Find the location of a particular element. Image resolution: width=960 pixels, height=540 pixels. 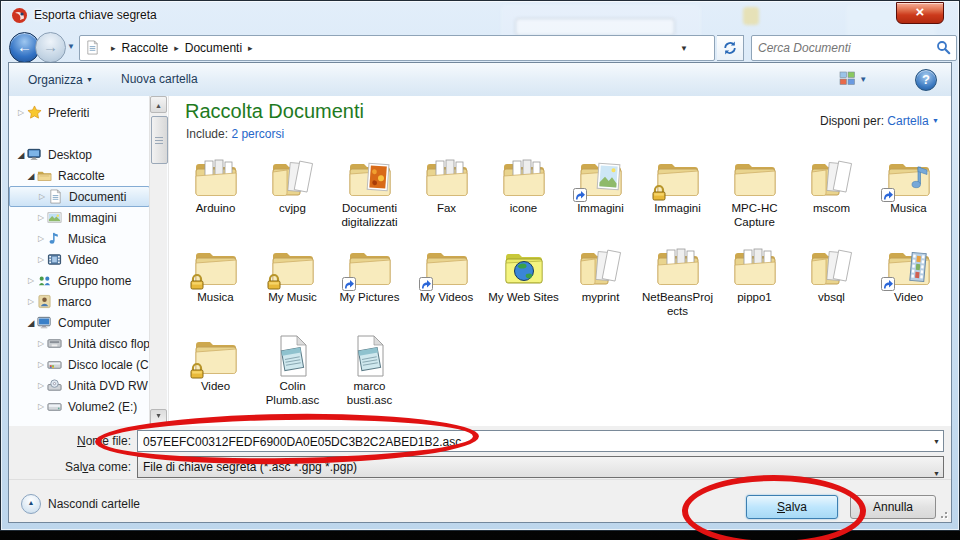

sidebar-item-computer: ◢Computer is located at coordinates (80, 322).